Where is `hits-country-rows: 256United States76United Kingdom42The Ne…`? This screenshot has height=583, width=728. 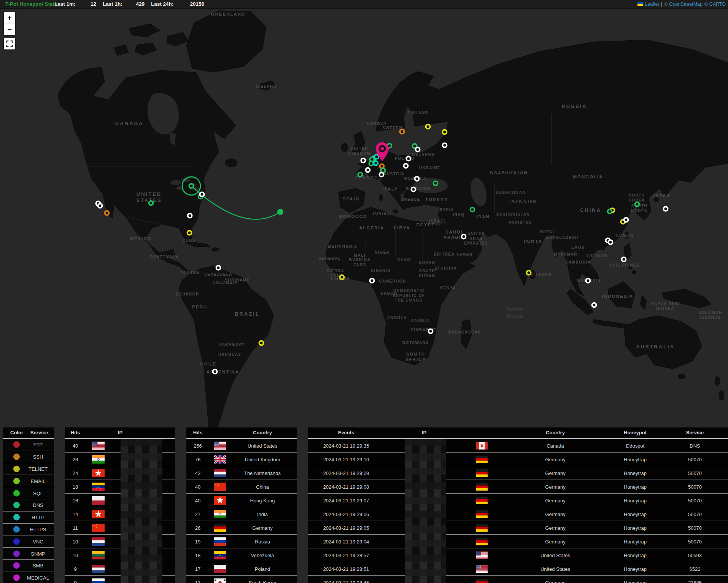
hits-country-rows: 256United States76United Kingdom42The Ne… is located at coordinates (242, 511).